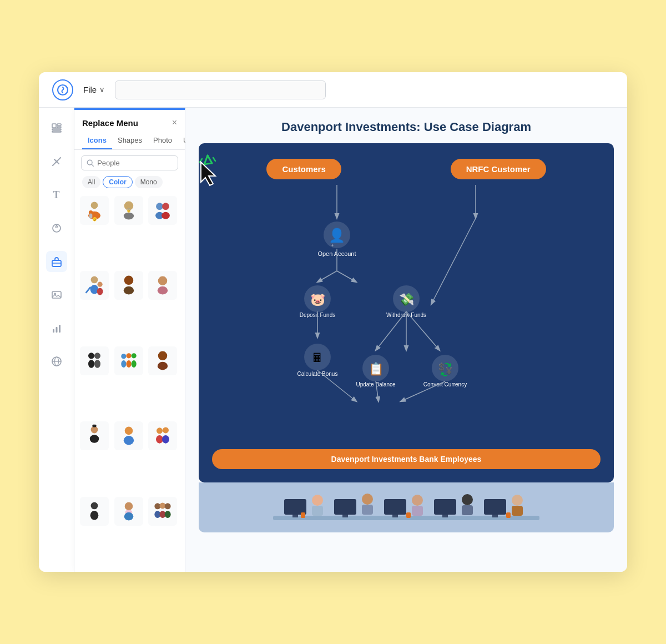 Image resolution: width=666 pixels, height=644 pixels. Describe the element at coordinates (135, 163) in the screenshot. I see `replace-search-input` at that location.